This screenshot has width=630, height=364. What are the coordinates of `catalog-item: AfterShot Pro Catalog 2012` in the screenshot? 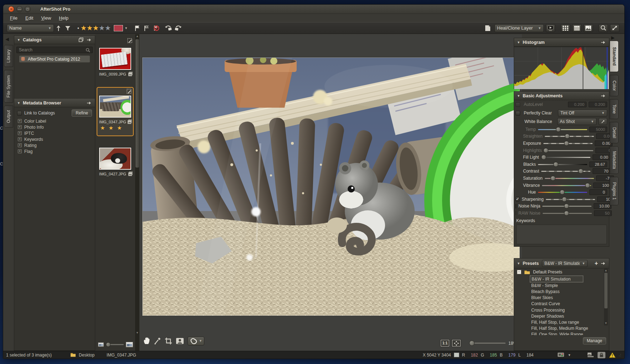 It's located at (55, 59).